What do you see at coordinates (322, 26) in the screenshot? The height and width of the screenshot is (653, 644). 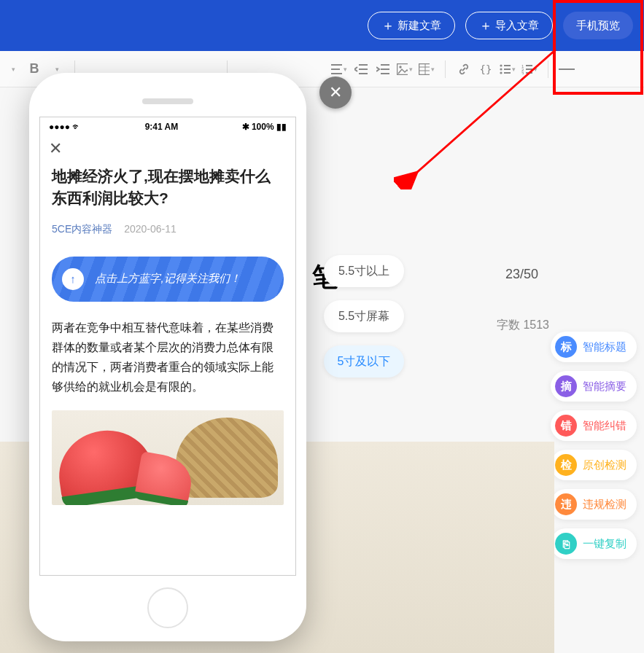 I see `app-header: ＋ 新建文章 ＋ 导入文章 手机预览` at bounding box center [322, 26].